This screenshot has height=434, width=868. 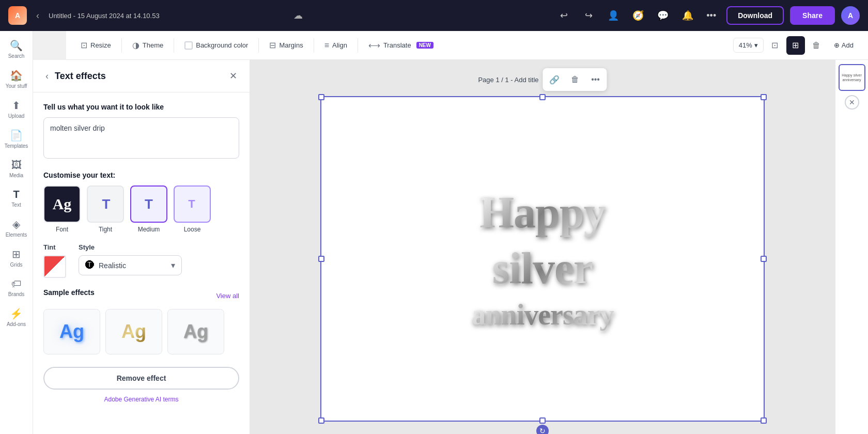 What do you see at coordinates (852, 102) in the screenshot?
I see `close-panel-button: ✕` at bounding box center [852, 102].